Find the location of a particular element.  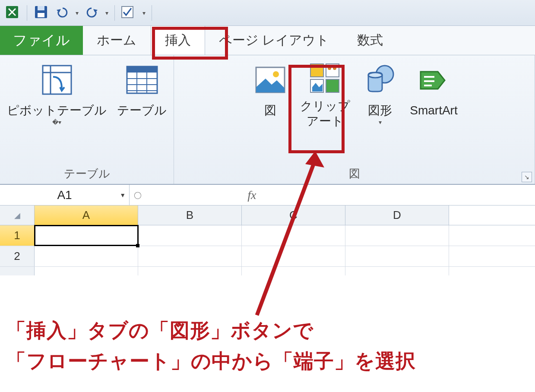

col-header-c: C is located at coordinates (294, 215).